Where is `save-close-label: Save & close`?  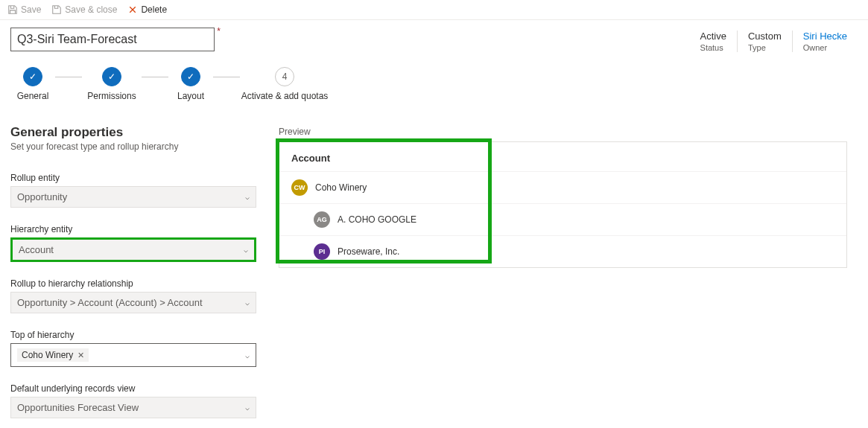
save-close-label: Save & close is located at coordinates (91, 10).